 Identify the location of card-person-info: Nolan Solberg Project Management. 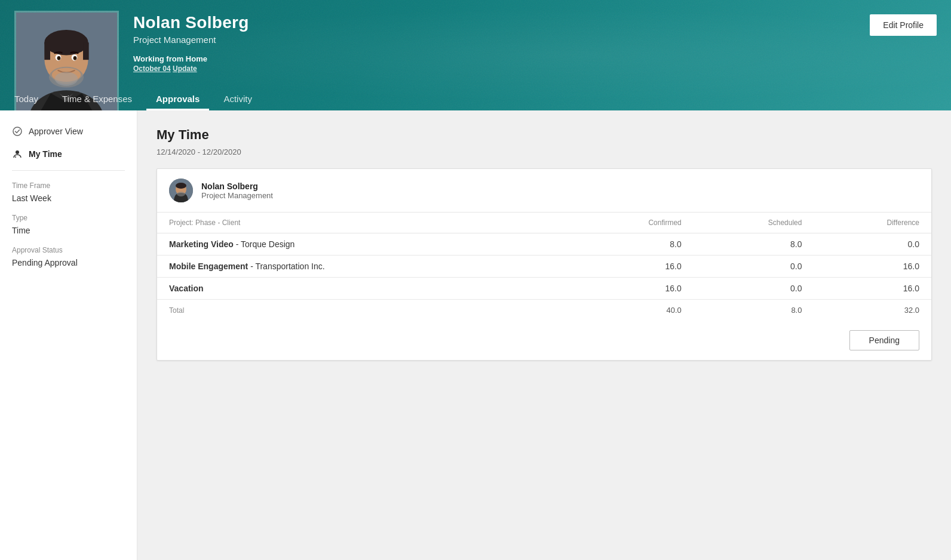
(237, 191).